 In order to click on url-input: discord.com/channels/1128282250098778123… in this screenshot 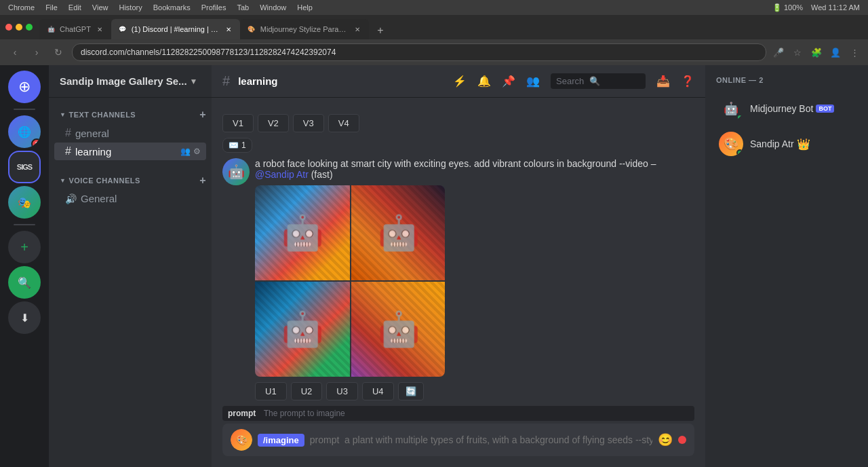, I will do `click(419, 52)`.